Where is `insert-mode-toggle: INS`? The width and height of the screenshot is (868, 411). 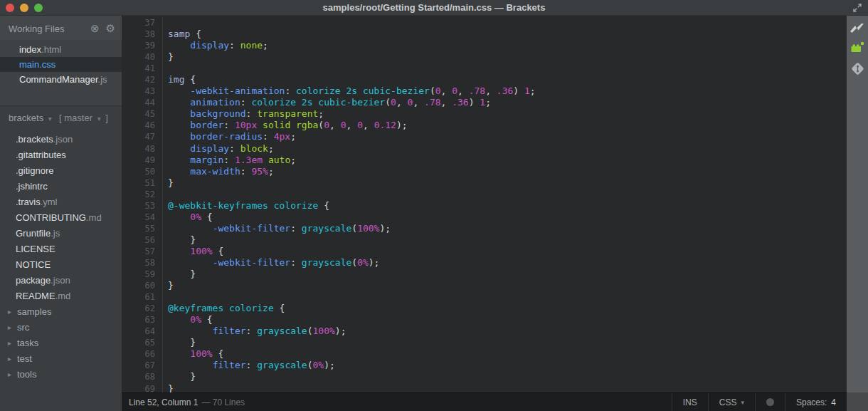
insert-mode-toggle: INS is located at coordinates (690, 402).